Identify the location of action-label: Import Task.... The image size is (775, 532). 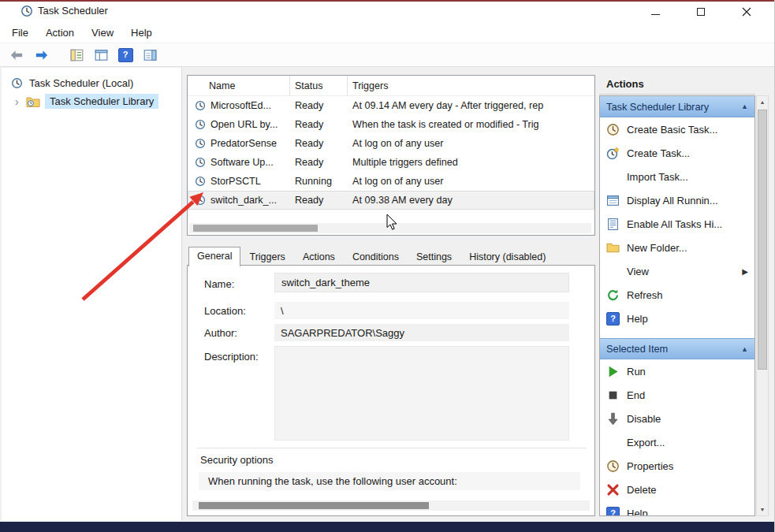
(687, 177).